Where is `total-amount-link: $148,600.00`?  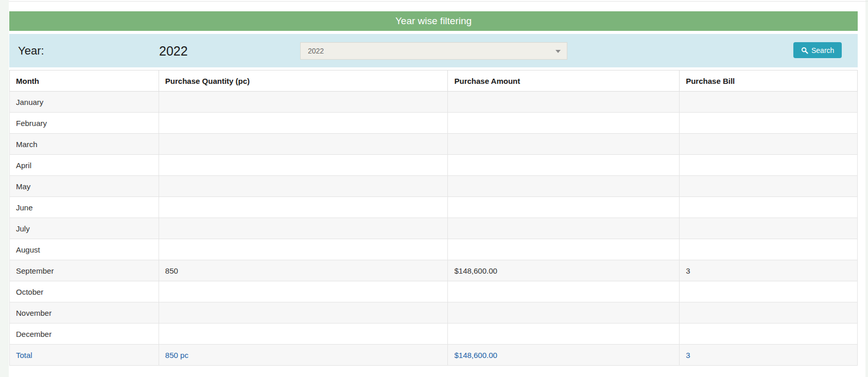 total-amount-link: $148,600.00 is located at coordinates (476, 355).